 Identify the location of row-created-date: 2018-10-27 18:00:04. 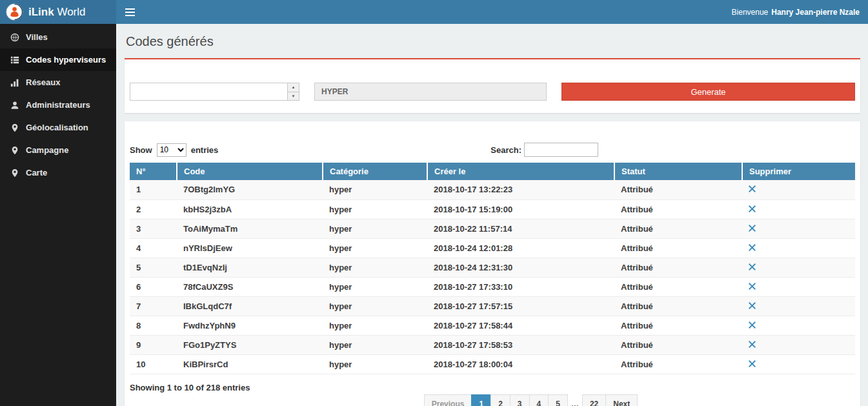
(521, 364).